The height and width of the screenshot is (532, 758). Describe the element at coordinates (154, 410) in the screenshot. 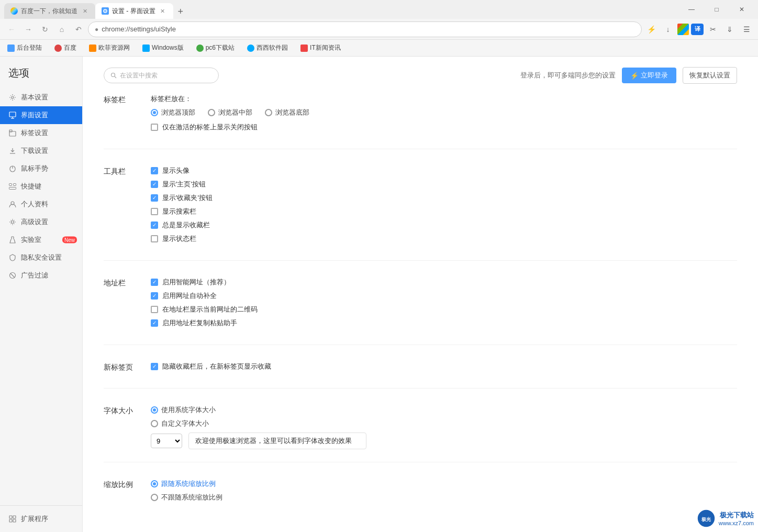

I see `font-system-radio` at that location.